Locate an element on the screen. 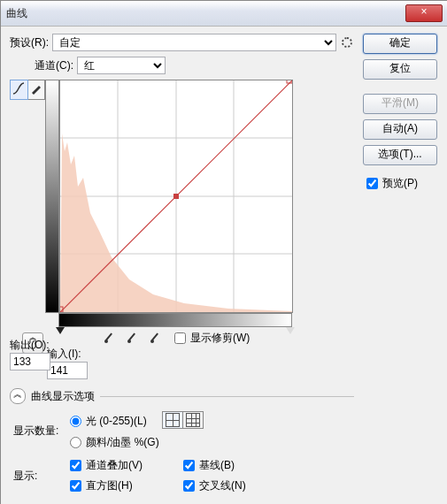 The height and width of the screenshot is (504, 447). light-radio: 光 (0-255)(L) is located at coordinates (108, 421).